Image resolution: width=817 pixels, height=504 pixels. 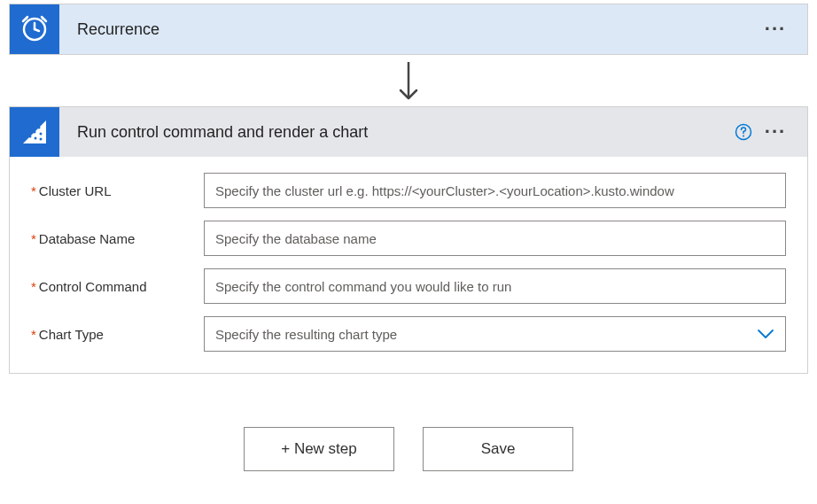 What do you see at coordinates (319, 449) in the screenshot?
I see `new-step-button: + New step` at bounding box center [319, 449].